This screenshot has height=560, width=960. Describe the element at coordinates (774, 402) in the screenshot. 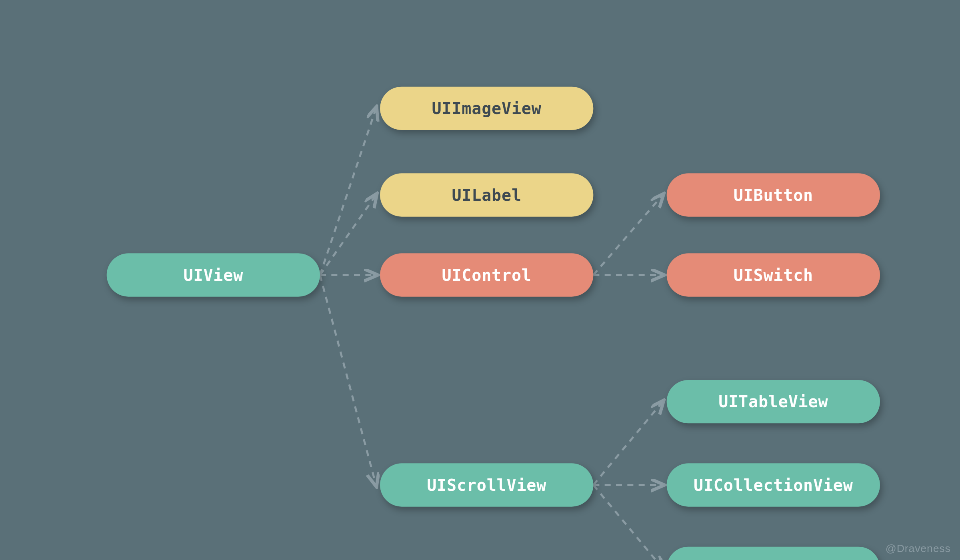

I see `node-uitableview: UITableView` at that location.